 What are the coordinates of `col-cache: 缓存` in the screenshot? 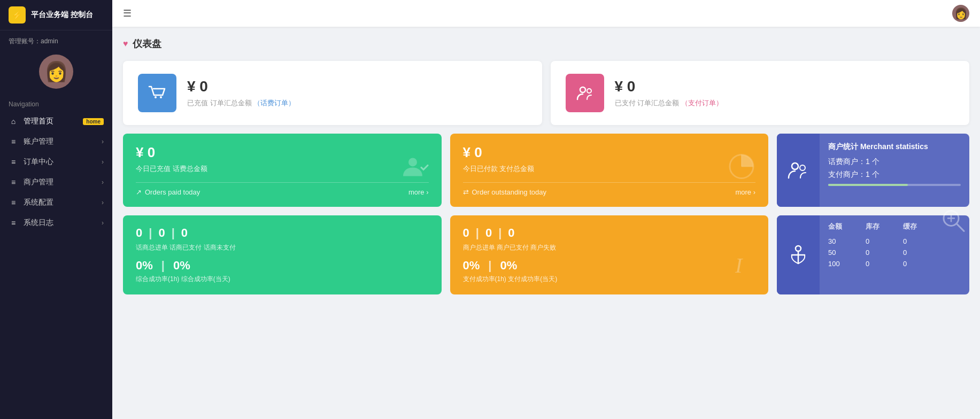 It's located at (914, 227).